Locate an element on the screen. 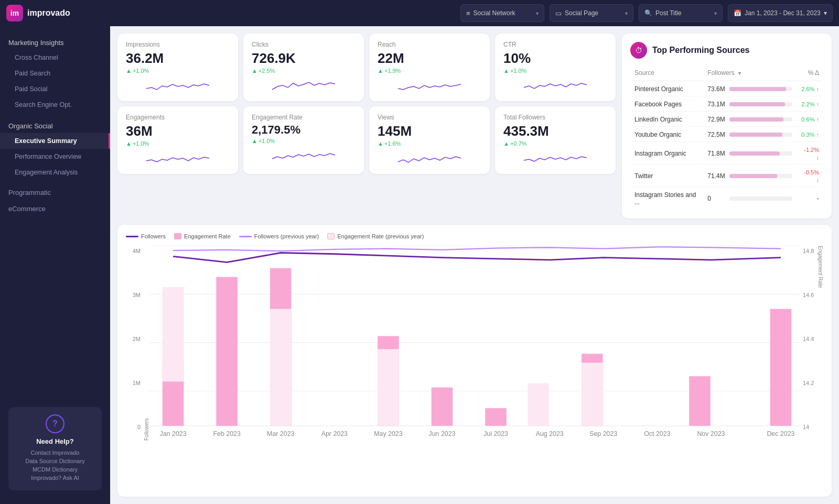 This screenshot has height=504, width=839. engagement-rate-change: ▲ +1.0% is located at coordinates (304, 141).